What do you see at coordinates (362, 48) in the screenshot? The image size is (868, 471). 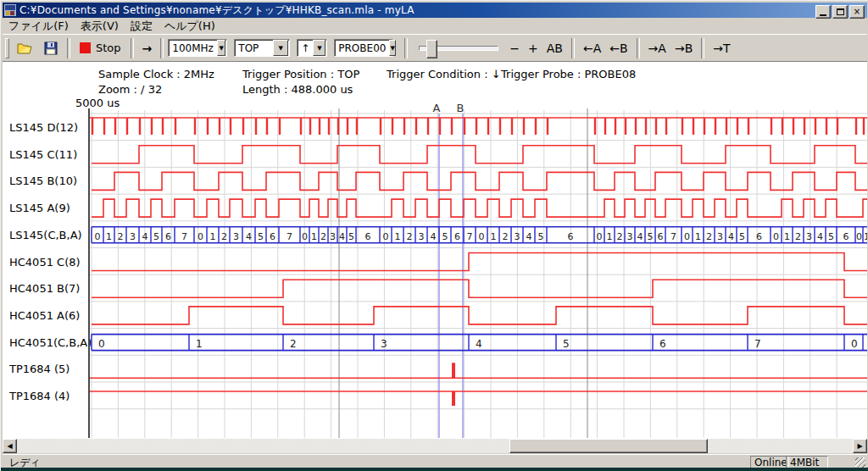 I see `trigger-probe-value: PROBE00` at bounding box center [362, 48].